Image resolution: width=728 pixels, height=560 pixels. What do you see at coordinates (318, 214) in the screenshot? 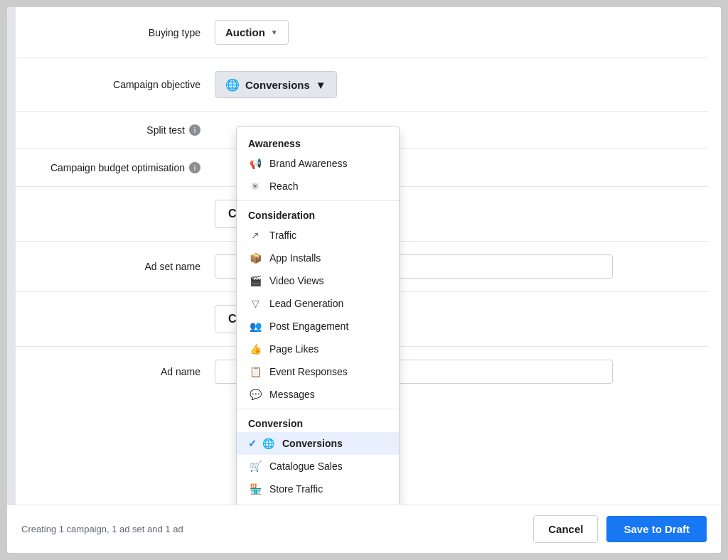
I see `consideration-section-header: Consideration` at bounding box center [318, 214].